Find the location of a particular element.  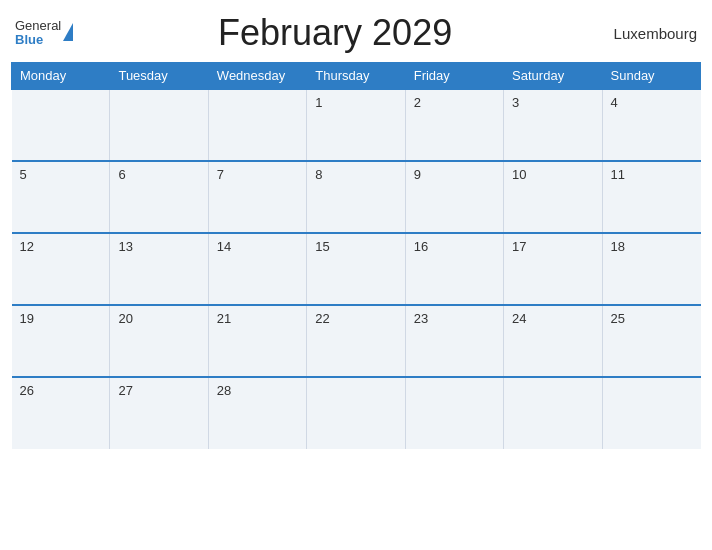

day-number: 15 is located at coordinates (322, 246).